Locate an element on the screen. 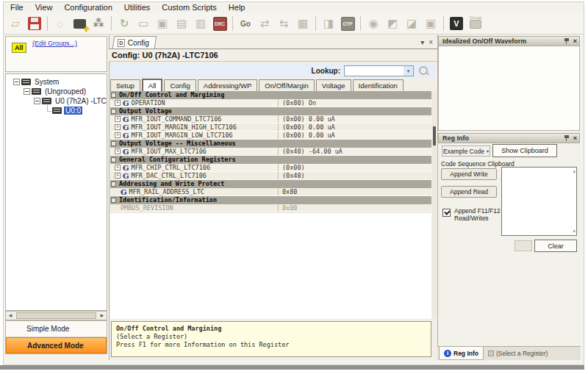 This screenshot has height=374, width=588. group-icon: Group is located at coordinates (476, 24).